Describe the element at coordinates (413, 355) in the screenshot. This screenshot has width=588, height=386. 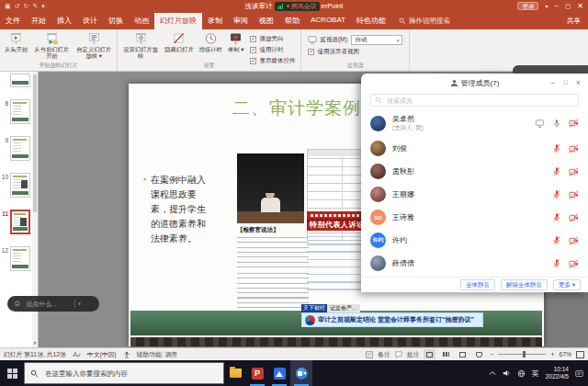
I see `comments-button: 批注` at that location.